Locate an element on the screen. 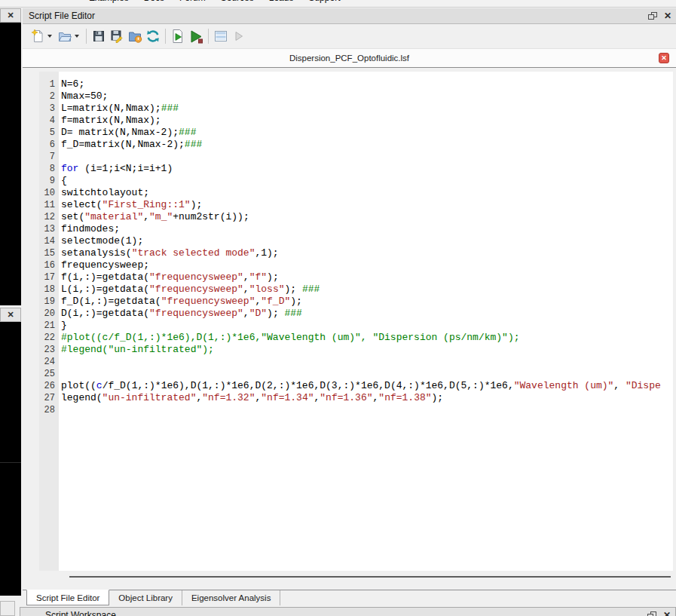 The image size is (676, 616). code-token: #plot((c/f_D(1,:)*1e6),D(1,:)*1e6,"Wavel… is located at coordinates (291, 338).